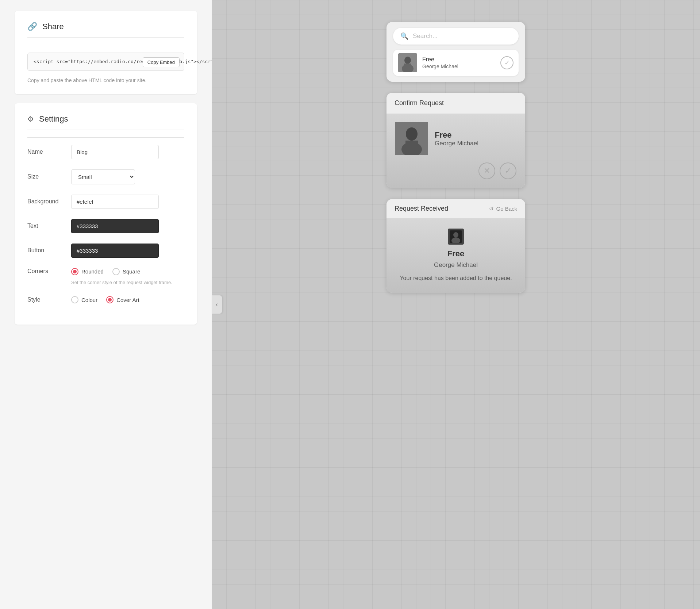  I want to click on go-back-label: Go Back, so click(507, 209).